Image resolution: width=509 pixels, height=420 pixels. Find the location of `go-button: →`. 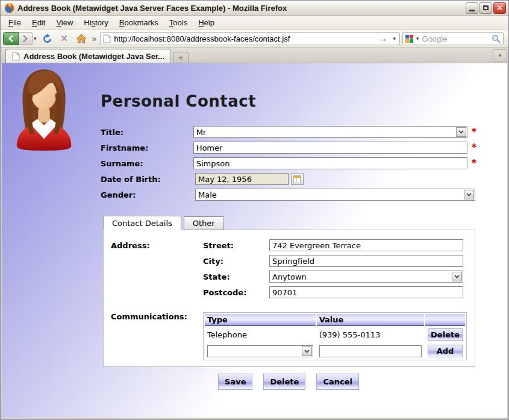

go-button: → is located at coordinates (383, 39).